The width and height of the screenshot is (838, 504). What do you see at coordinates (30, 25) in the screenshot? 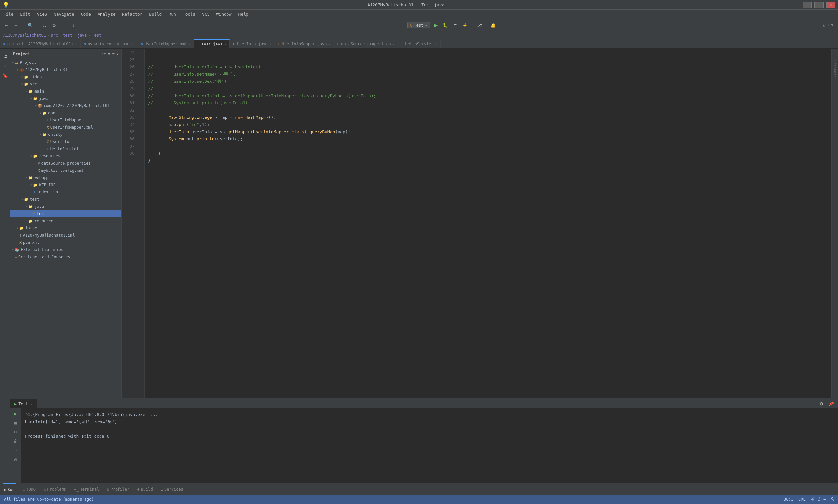
I see `search-everywhere-button: 🔍` at bounding box center [30, 25].